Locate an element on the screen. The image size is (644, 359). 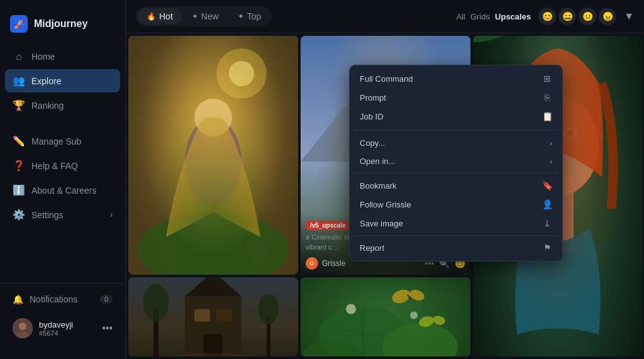
ctx-item-copy: Copy... › is located at coordinates (456, 143).